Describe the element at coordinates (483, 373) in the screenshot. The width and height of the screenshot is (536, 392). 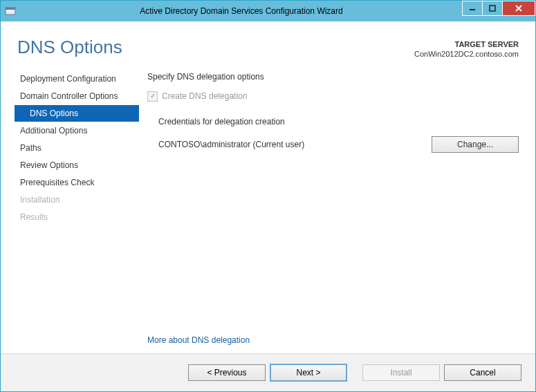
I see `cancel-button: Cancel` at that location.